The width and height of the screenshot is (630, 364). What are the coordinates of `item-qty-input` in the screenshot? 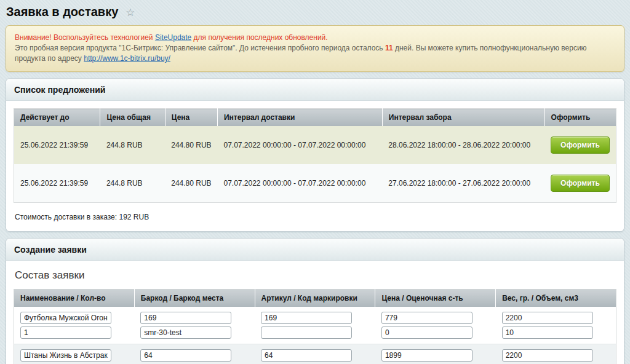 It's located at (66, 333).